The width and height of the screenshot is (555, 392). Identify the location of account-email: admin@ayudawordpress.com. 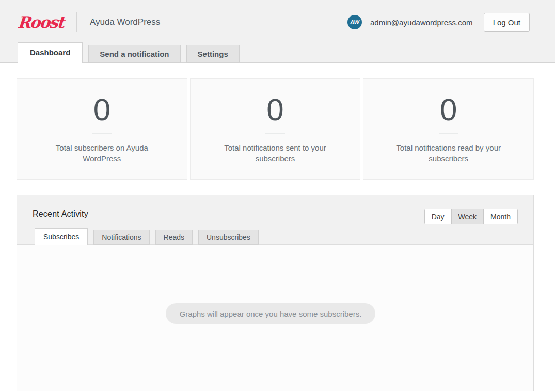
(421, 23).